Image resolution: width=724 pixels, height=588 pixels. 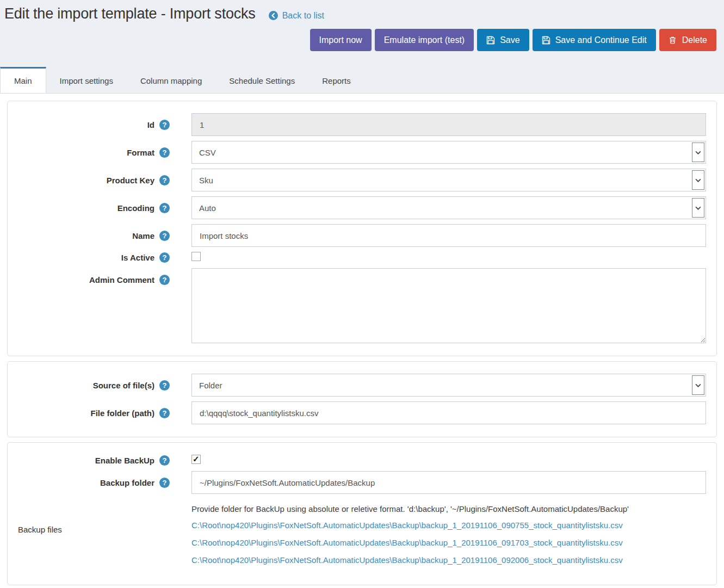 I want to click on save-label: Save, so click(x=510, y=40).